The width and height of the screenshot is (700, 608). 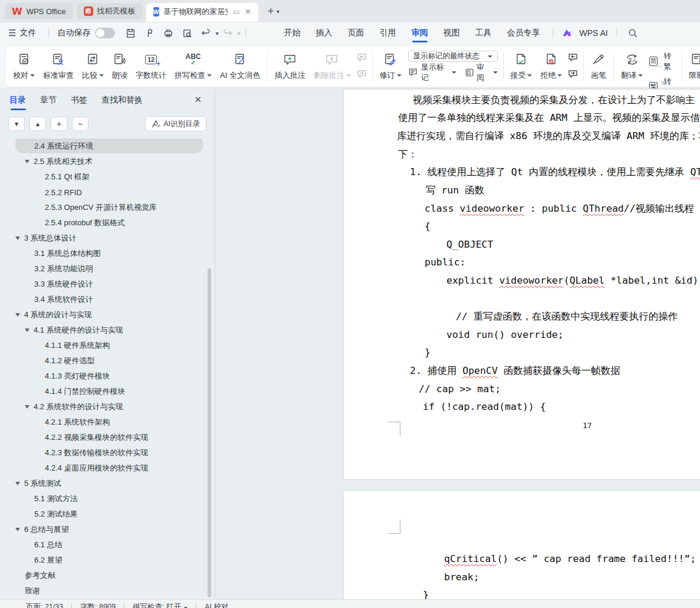 I want to click on detach-window-icon: ▭, so click(x=236, y=12).